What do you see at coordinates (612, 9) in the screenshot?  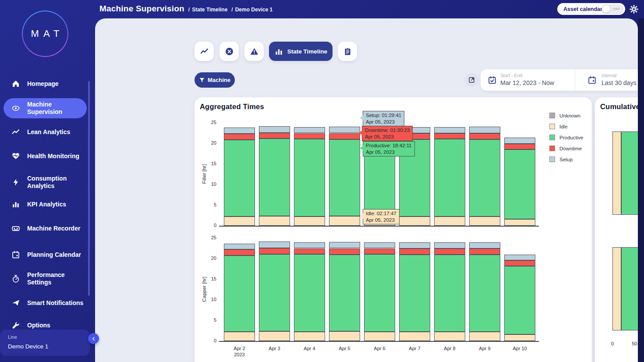 I see `toggle-track: OFF` at bounding box center [612, 9].